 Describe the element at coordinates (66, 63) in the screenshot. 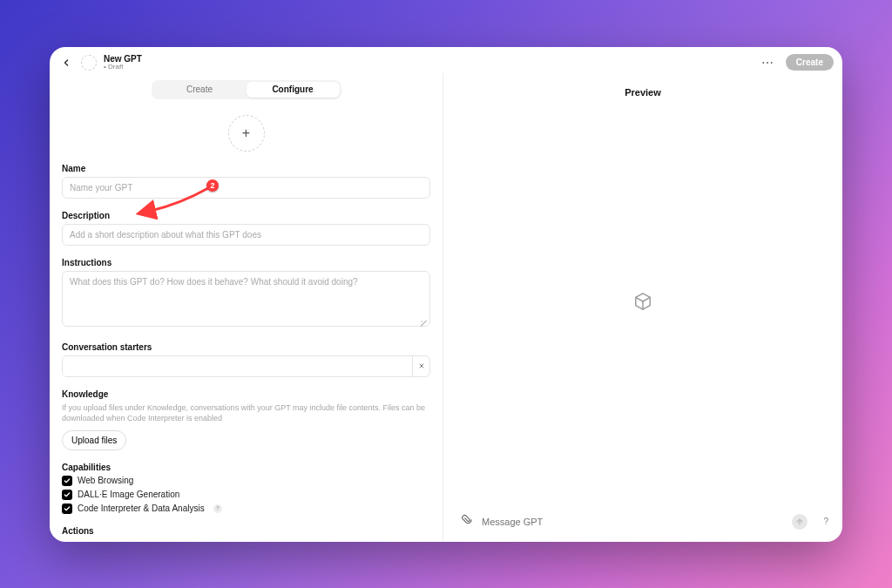

I see `back-button` at that location.